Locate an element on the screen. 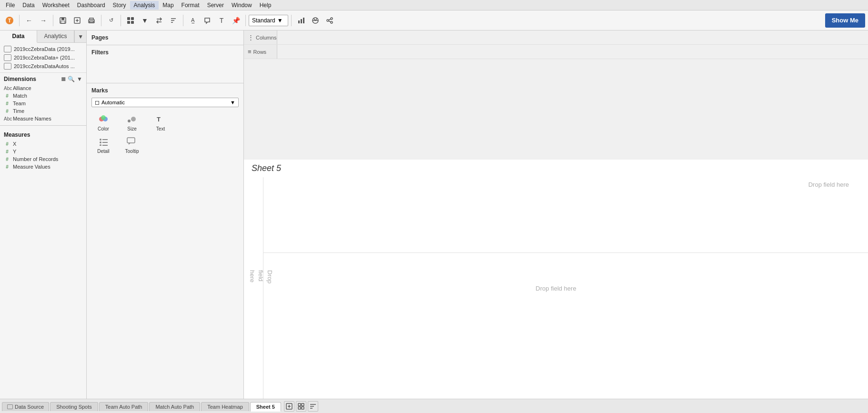  dimension-match: # Match is located at coordinates (43, 96).